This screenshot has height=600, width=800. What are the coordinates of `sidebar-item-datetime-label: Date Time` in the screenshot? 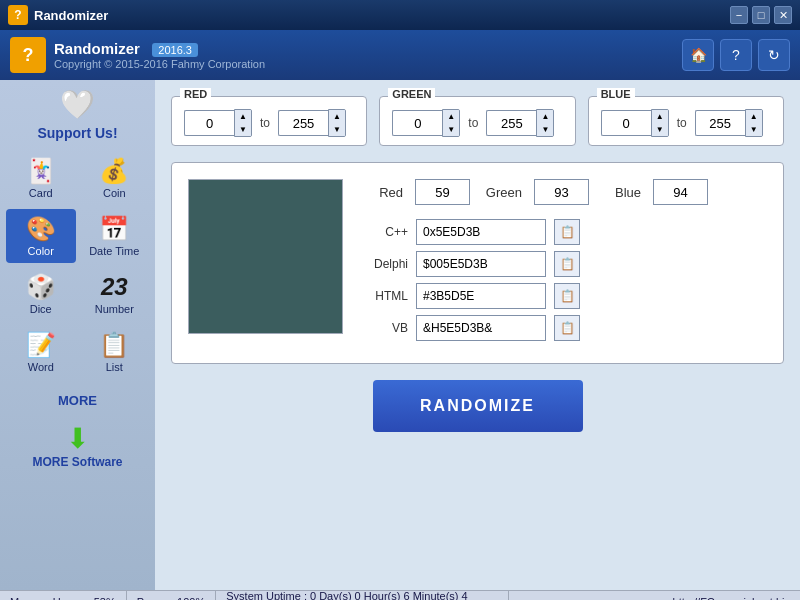 It's located at (114, 251).